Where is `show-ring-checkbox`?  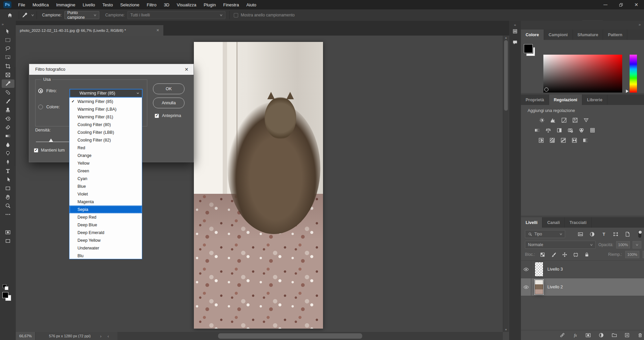 show-ring-checkbox is located at coordinates (236, 15).